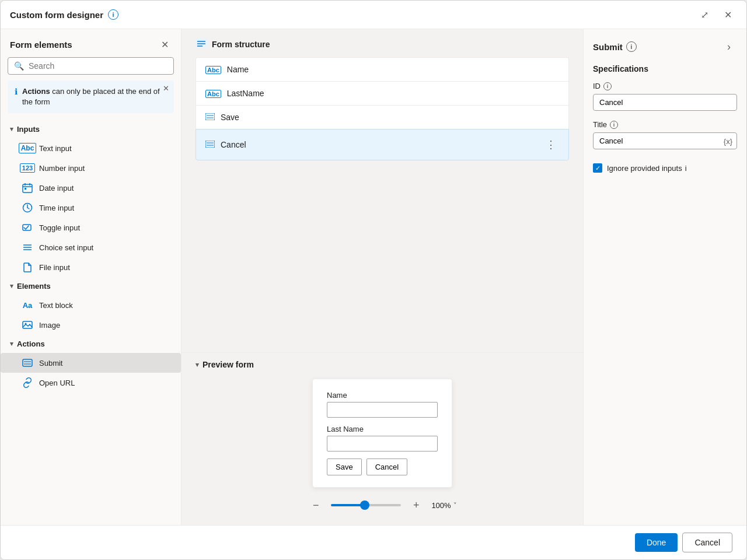 This screenshot has width=747, height=560. Describe the element at coordinates (91, 188) in the screenshot. I see `sidebar-item-date-input: Date input` at that location.